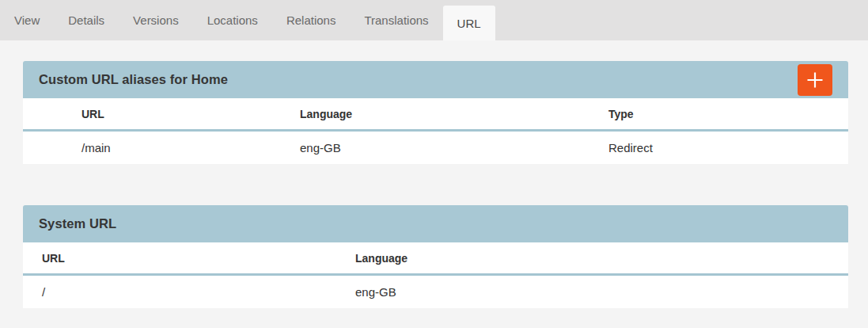  What do you see at coordinates (27, 21) in the screenshot?
I see `tab-view: View` at bounding box center [27, 21].